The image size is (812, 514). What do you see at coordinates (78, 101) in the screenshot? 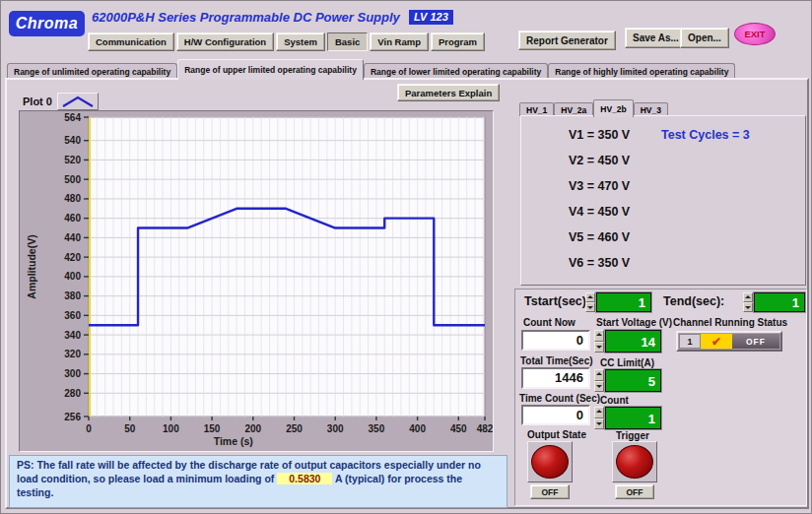
I see `plot-legend-style-box` at bounding box center [78, 101].